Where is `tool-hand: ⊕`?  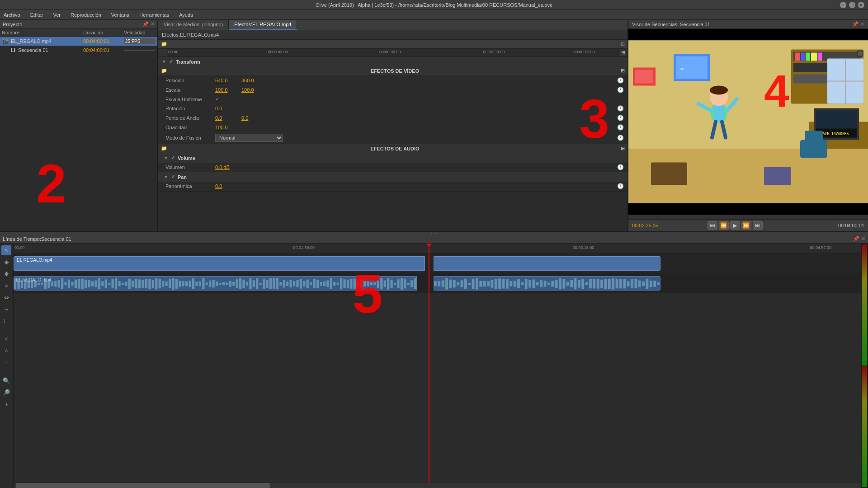 tool-hand: ⊕ is located at coordinates (6, 262).